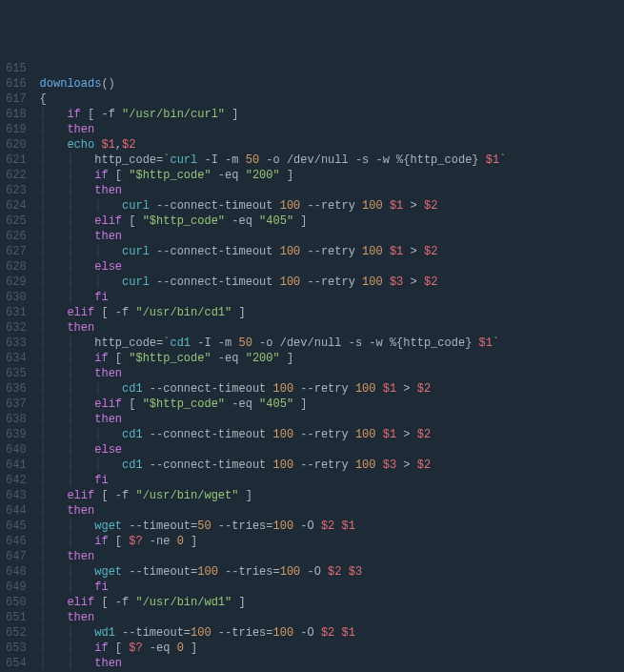 The image size is (624, 672). Describe the element at coordinates (16, 618) in the screenshot. I see `line-number: 651` at that location.